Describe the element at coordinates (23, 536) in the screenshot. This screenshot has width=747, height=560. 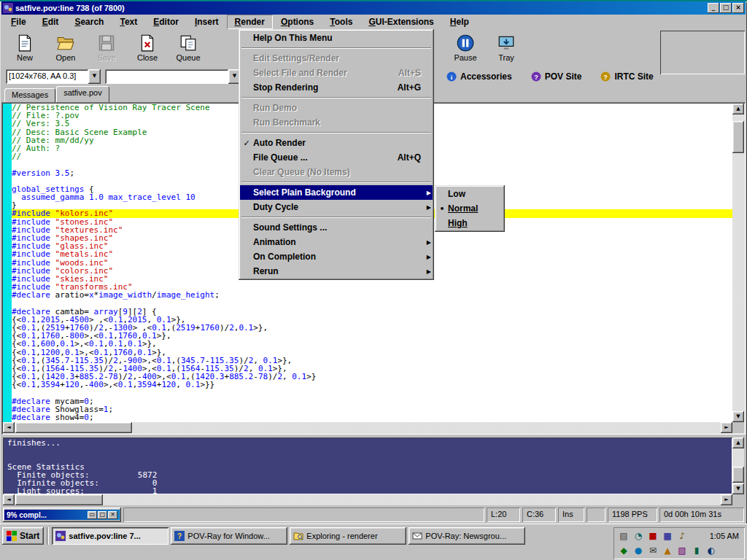
I see `start-button: Start` at that location.